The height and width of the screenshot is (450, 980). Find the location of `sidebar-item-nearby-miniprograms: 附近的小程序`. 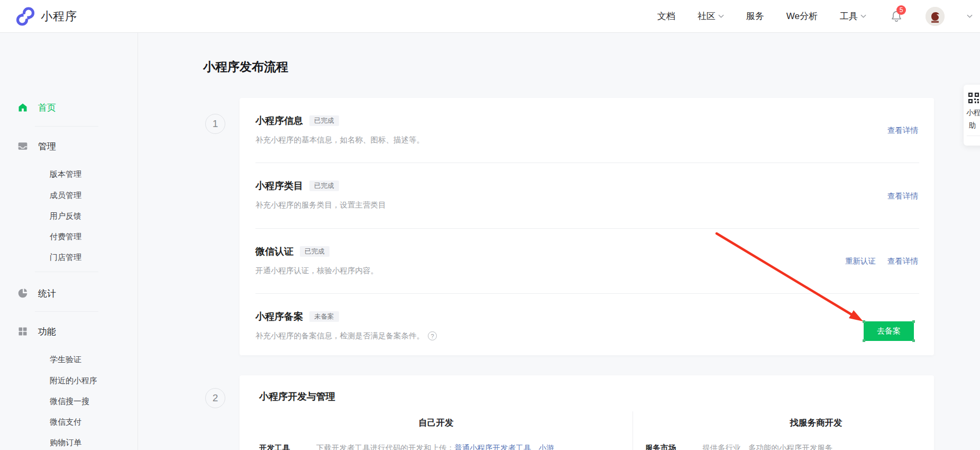

sidebar-item-nearby-miniprograms: 附近的小程序 is located at coordinates (69, 381).